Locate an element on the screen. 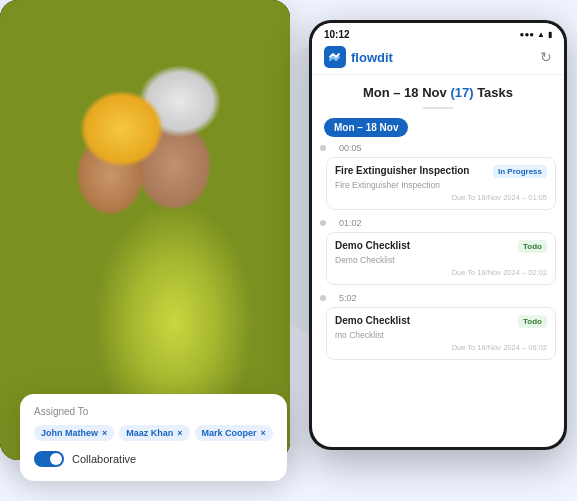 This screenshot has height=501, width=577. task-title-2: Demo Checklist is located at coordinates (424, 246).